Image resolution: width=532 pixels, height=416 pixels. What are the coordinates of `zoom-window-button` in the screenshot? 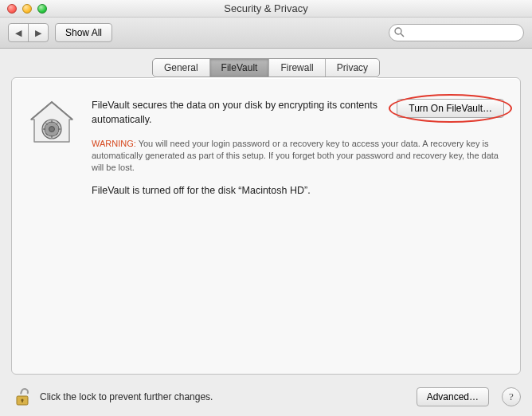 It's located at (42, 9).